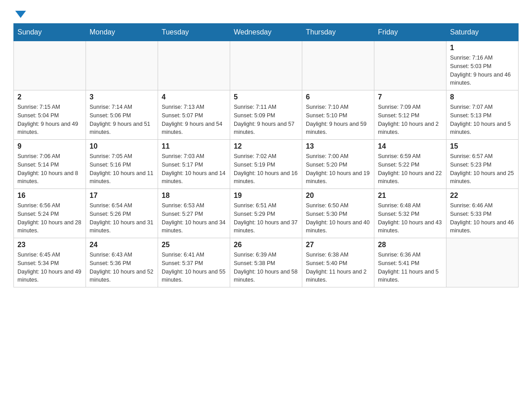  I want to click on day-info: Sunrise: 7:07 AMSunset: 5:13 PMDaylight:…, so click(482, 120).